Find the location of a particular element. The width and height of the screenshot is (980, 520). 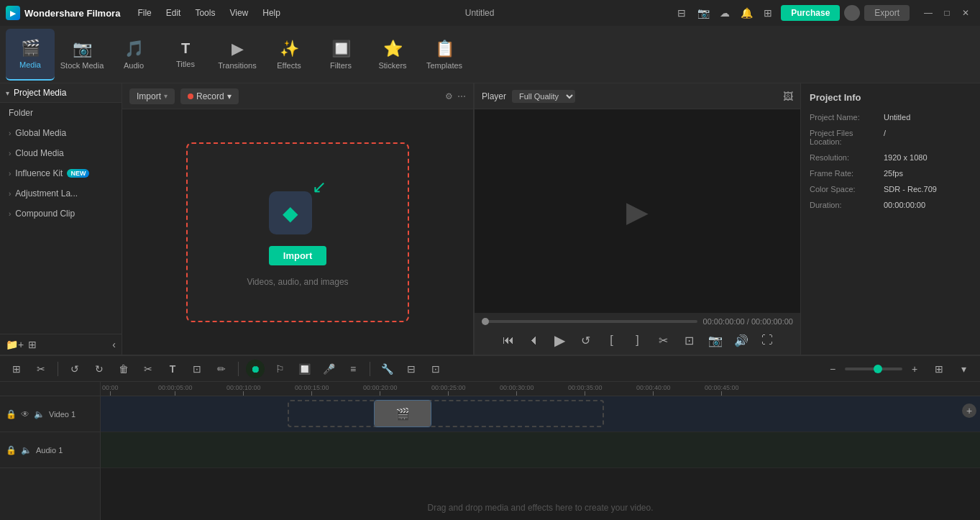

add-track-button: + is located at coordinates (969, 411).